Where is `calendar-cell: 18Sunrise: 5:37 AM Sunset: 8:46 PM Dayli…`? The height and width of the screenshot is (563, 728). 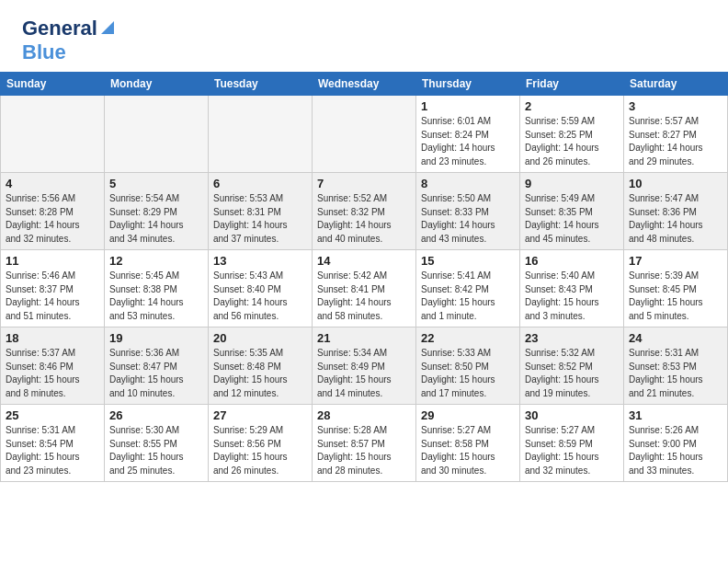
calendar-cell: 18Sunrise: 5:37 AM Sunset: 8:46 PM Dayli… is located at coordinates (53, 366).